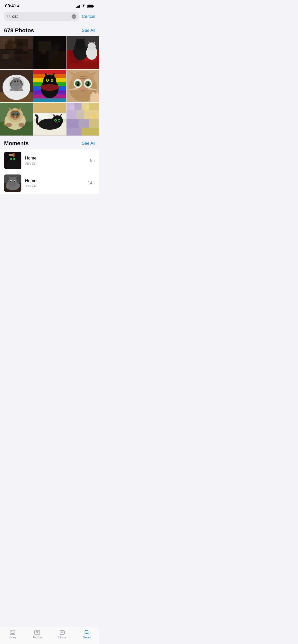 This screenshot has width=298, height=644. Describe the element at coordinates (91, 160) in the screenshot. I see `moment-count-1: 8` at that location.